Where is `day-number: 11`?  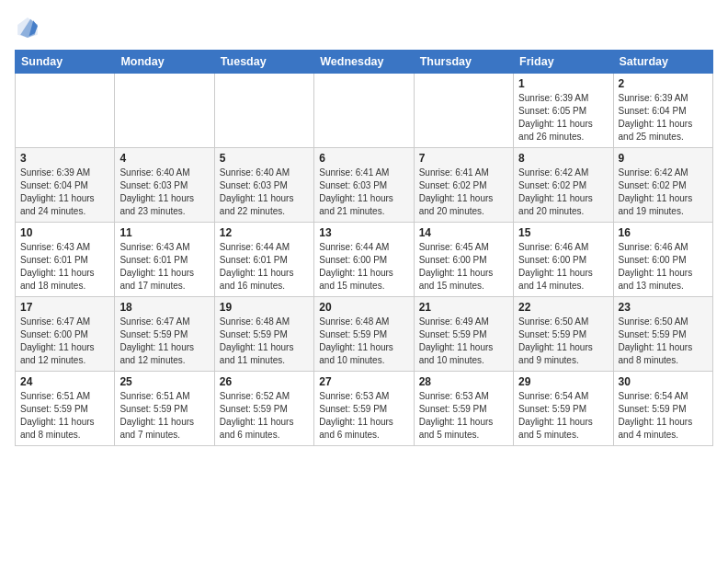
day-number: 11 is located at coordinates (164, 233).